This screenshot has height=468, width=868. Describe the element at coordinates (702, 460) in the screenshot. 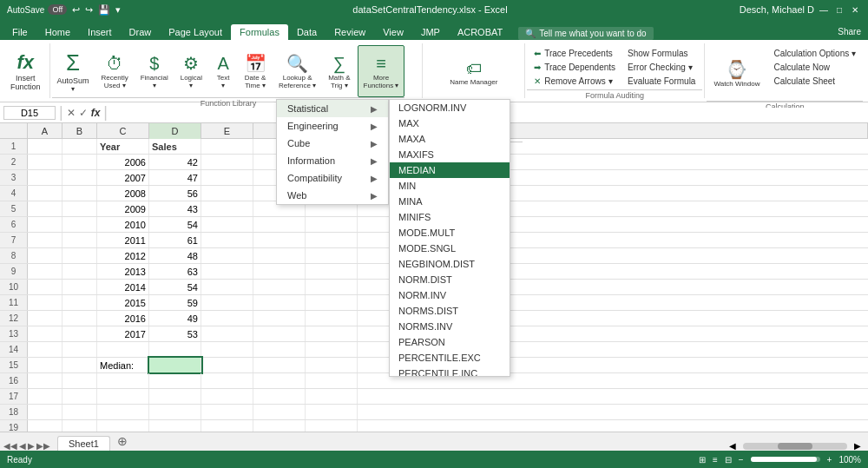

I see `normal-view-btn: ⊞` at that location.